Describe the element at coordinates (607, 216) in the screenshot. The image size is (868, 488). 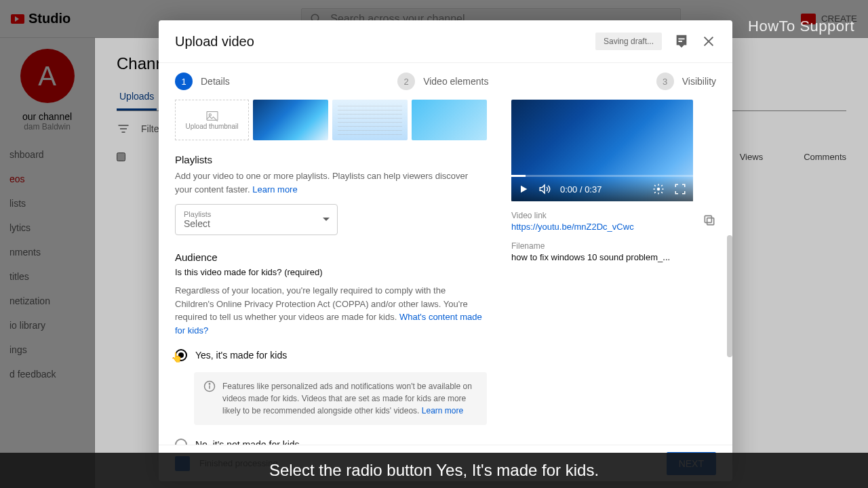
I see `video-link-label: Video link` at that location.